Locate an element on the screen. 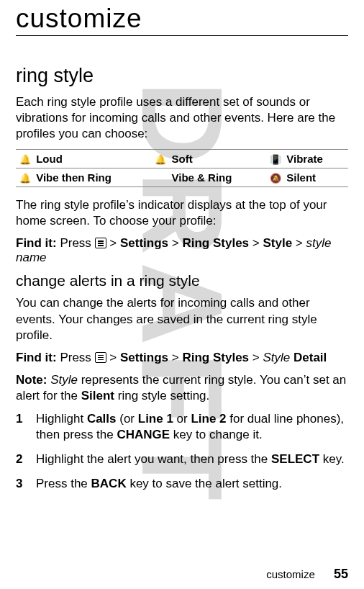 This screenshot has height=589, width=364. find-it-1: Find it: Press > Settings > Ring Styles … is located at coordinates (182, 251).